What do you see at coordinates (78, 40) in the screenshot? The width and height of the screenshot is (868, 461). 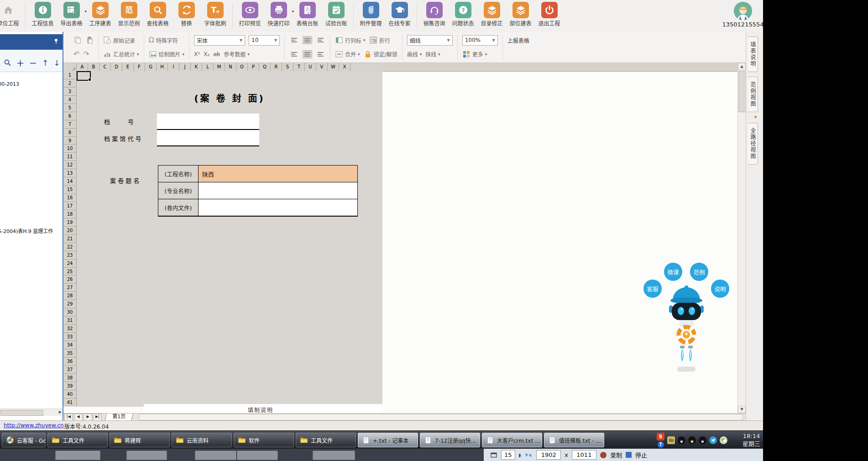 I see `copy-button` at bounding box center [78, 40].